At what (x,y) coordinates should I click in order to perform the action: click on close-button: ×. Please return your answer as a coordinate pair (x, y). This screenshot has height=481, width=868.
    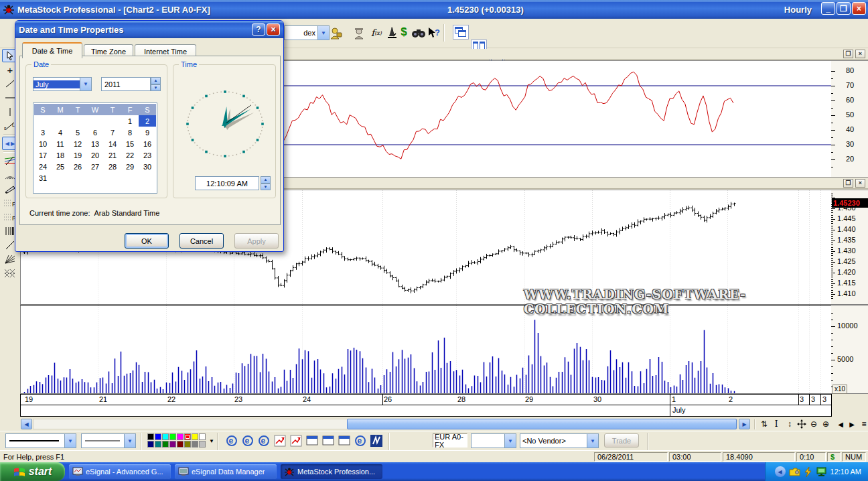
    Looking at the image, I should click on (859, 8).